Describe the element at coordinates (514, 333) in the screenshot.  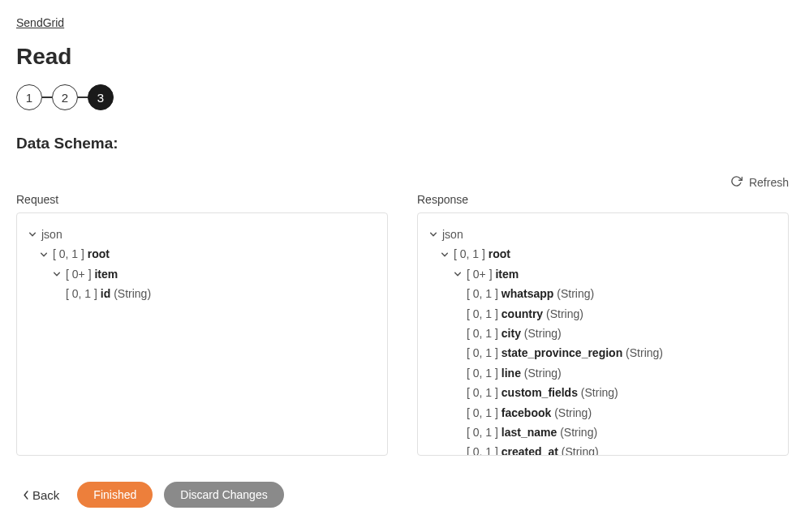
I see `tree-node-label: [ 0, 1 ] city (String)` at that location.